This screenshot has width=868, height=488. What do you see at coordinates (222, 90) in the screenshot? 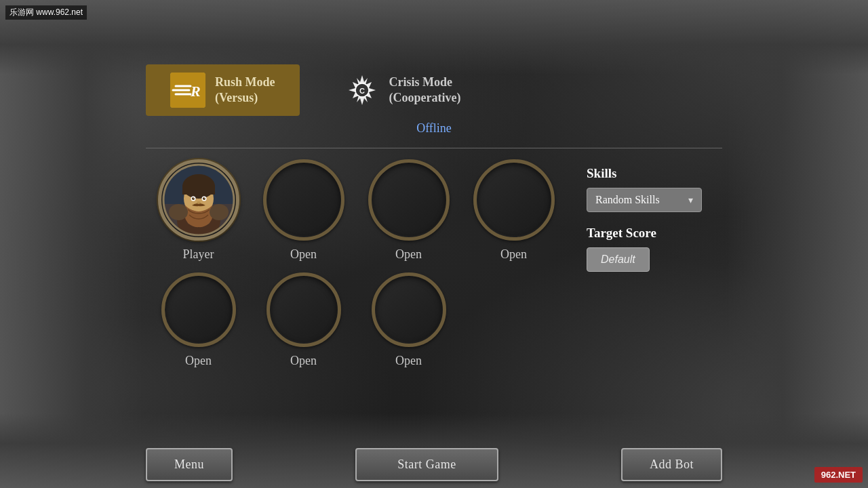
I see `tab-rush-mode: R Rush Mode (Versus)` at bounding box center [222, 90].